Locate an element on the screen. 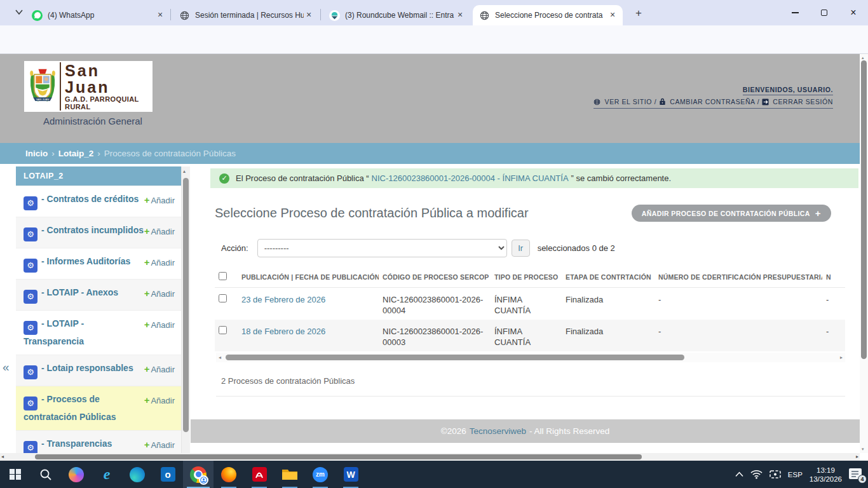 This screenshot has width=868, height=488. window-maximize-button is located at coordinates (824, 13).